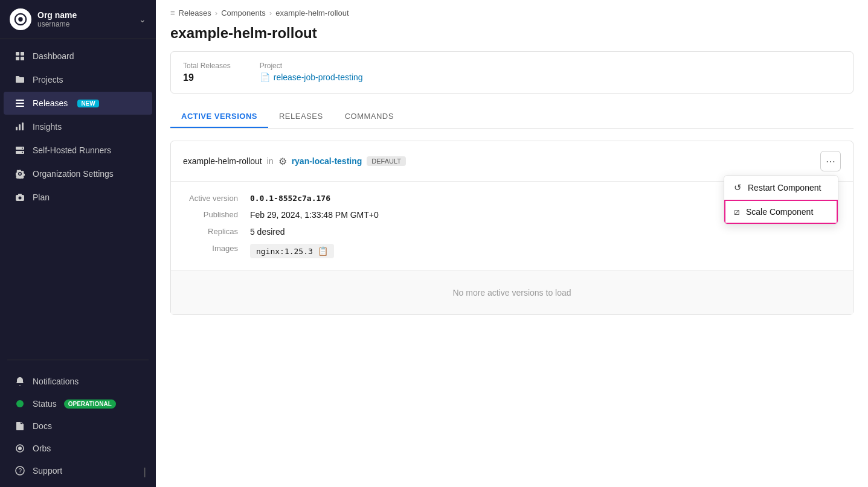  I want to click on no-more-versions: No more active versions to load, so click(512, 292).